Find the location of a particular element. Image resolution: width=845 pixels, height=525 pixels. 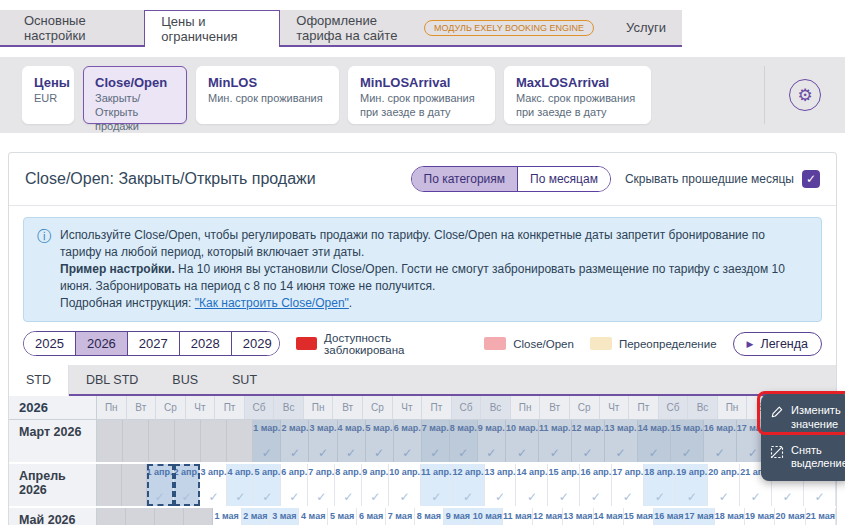

calendar-day-cell: 21 мая✓ is located at coordinates (821, 516).